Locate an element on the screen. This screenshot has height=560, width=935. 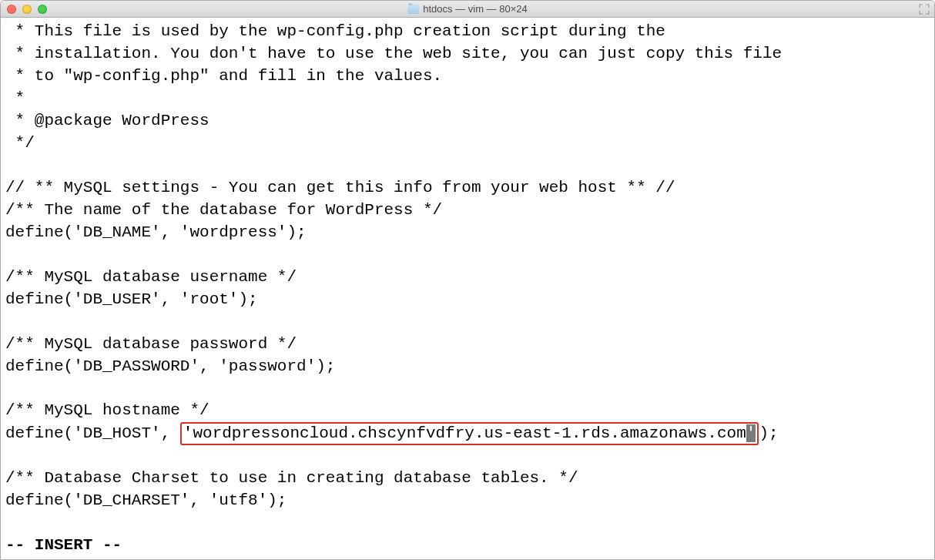
host-text: 'wordpressoncloud.chscynfvdfry.us-east-1… is located at coordinates (465, 433).